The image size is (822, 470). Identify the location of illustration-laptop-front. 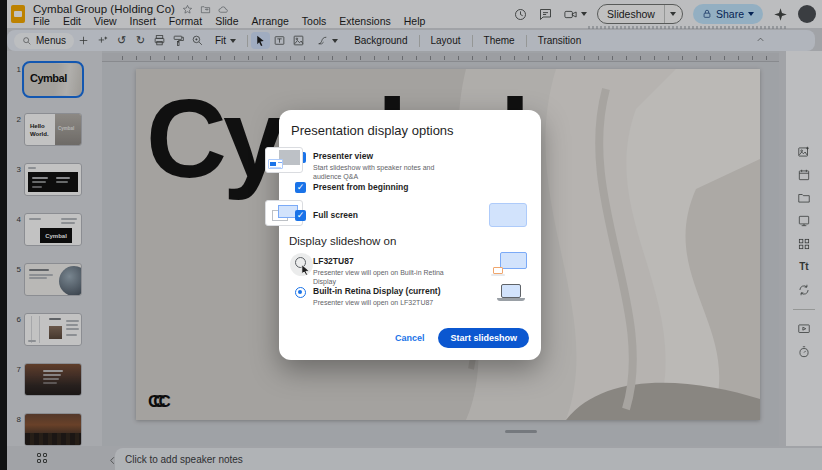
(498, 270).